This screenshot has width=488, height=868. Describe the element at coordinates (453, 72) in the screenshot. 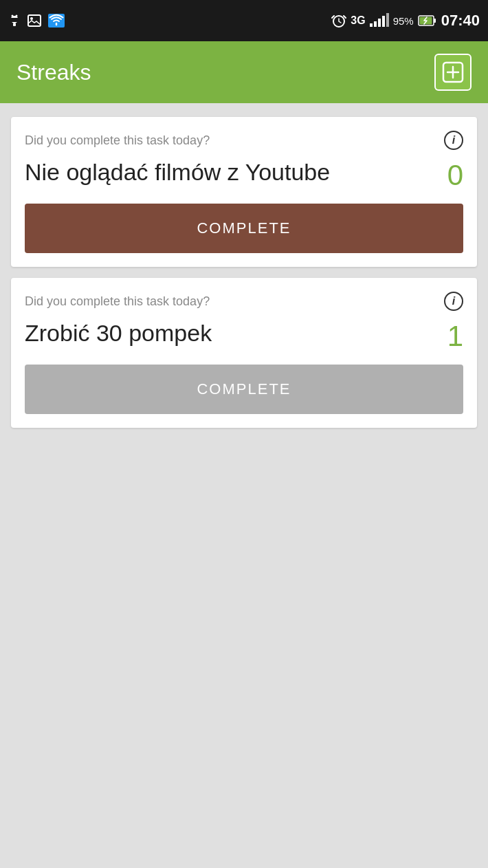

I see `add-icon` at that location.